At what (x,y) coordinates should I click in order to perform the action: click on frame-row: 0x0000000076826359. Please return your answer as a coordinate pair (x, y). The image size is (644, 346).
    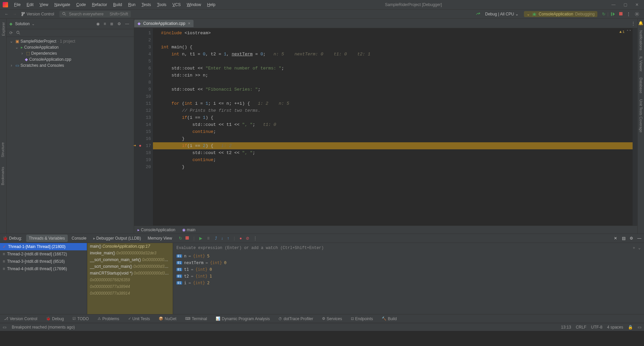
    Looking at the image, I should click on (130, 280).